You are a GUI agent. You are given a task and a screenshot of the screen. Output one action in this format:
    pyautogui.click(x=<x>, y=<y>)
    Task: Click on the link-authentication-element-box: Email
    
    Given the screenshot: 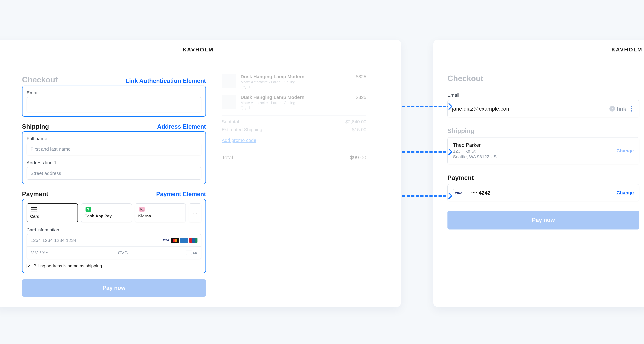 What is the action you would take?
    pyautogui.click(x=114, y=101)
    